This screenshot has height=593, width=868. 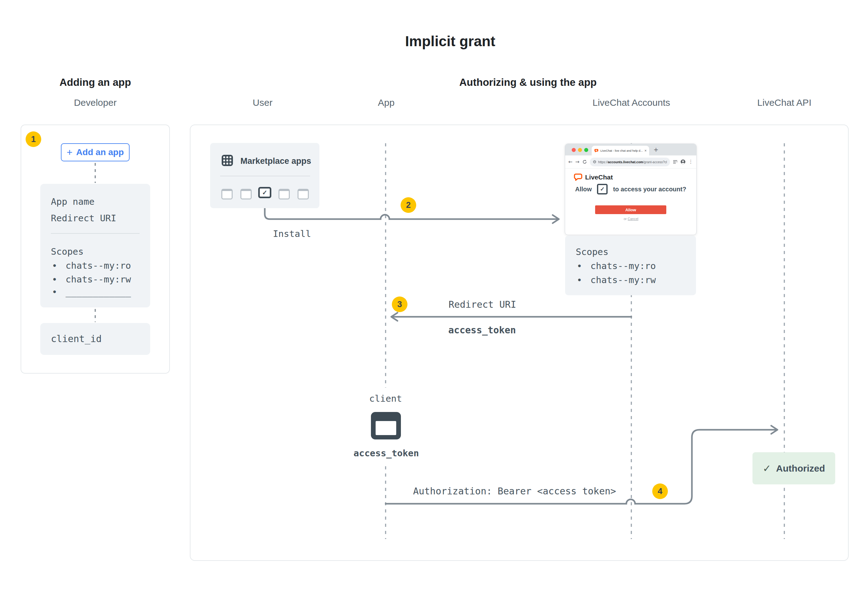 I want to click on form-scope-item: •chats--my:rw, so click(x=92, y=279).